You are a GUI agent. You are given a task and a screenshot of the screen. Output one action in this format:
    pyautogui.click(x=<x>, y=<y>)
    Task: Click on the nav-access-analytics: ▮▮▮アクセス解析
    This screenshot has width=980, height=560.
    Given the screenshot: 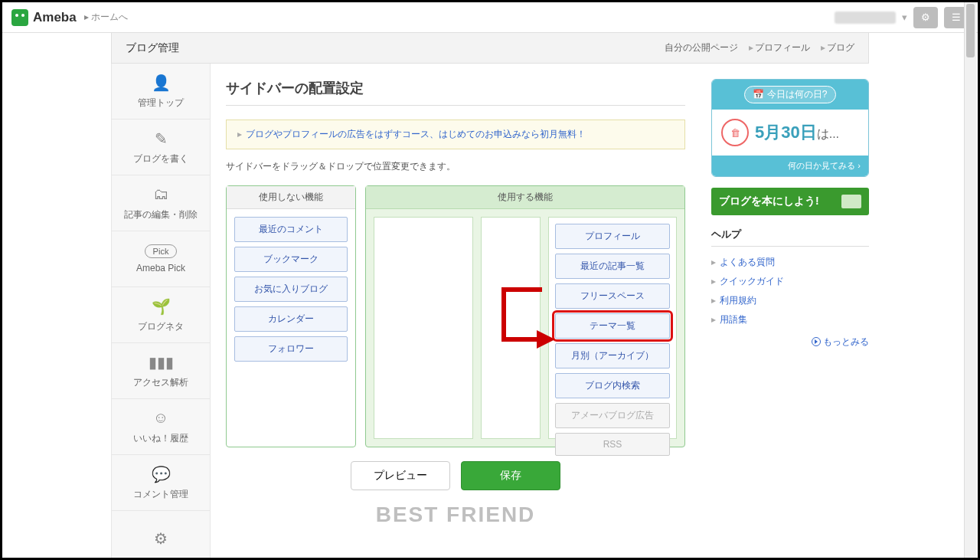 What is the action you would take?
    pyautogui.click(x=161, y=371)
    